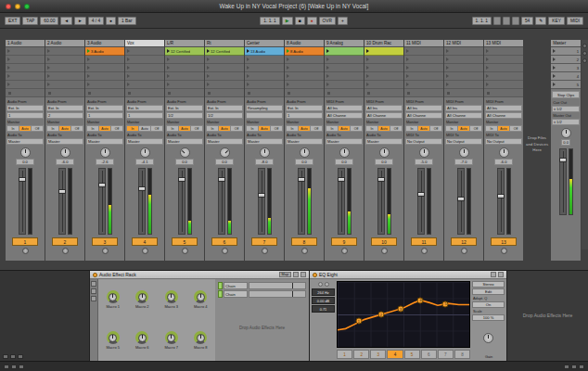 This screenshot has height=371, width=588. Describe the element at coordinates (304, 44) in the screenshot. I see `track-title: 8 Audio` at that location.